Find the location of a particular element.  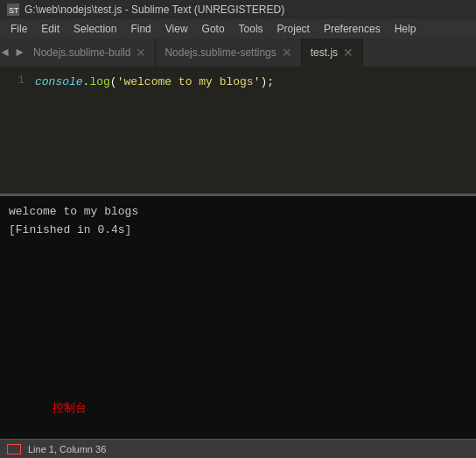

menu-bar: File Edit Selection Find View Goto Tools… is located at coordinates (238, 29).